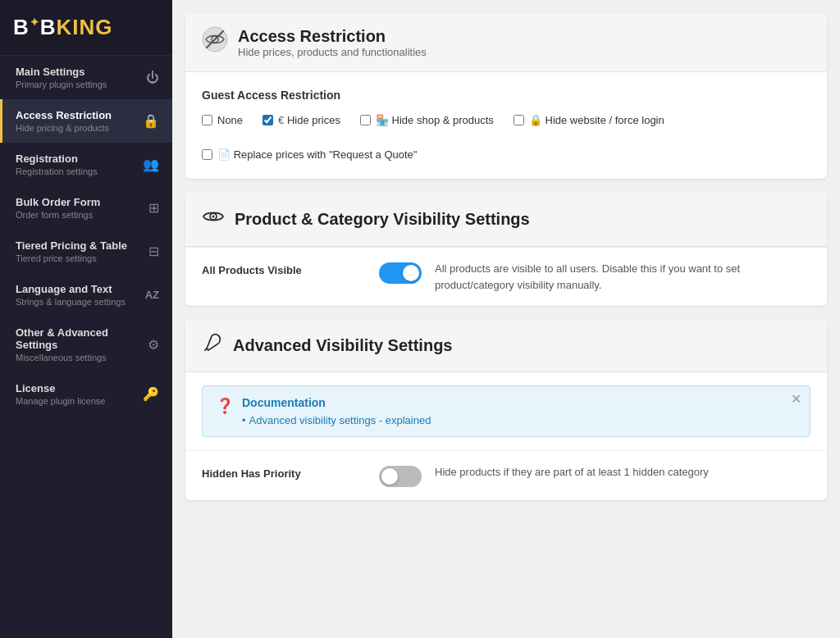 This screenshot has height=638, width=840. What do you see at coordinates (267, 120) in the screenshot?
I see `checkbox-hide-prices-input` at bounding box center [267, 120].